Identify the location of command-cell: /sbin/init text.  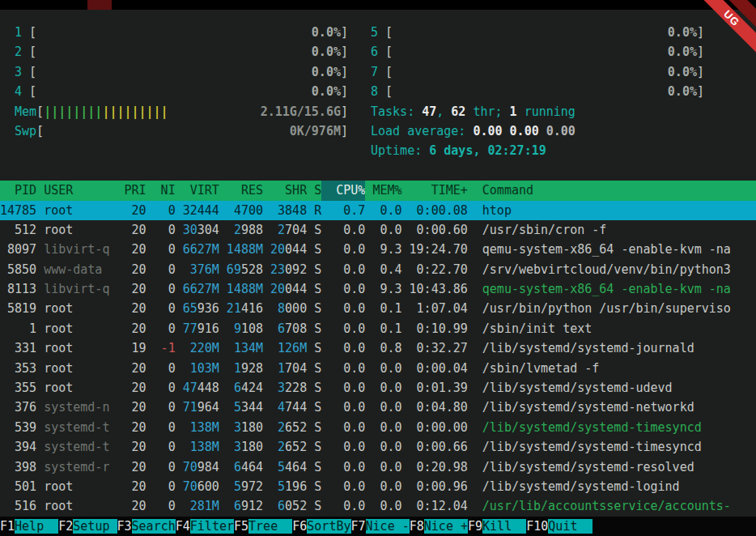
(612, 329).